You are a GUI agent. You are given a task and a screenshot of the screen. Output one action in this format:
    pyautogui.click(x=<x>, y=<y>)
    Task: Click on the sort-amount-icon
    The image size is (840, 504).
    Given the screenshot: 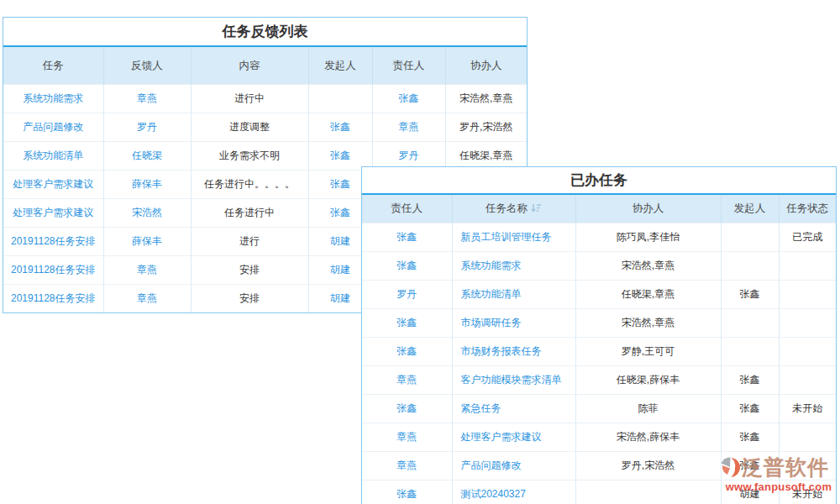 What is the action you would take?
    pyautogui.click(x=536, y=208)
    